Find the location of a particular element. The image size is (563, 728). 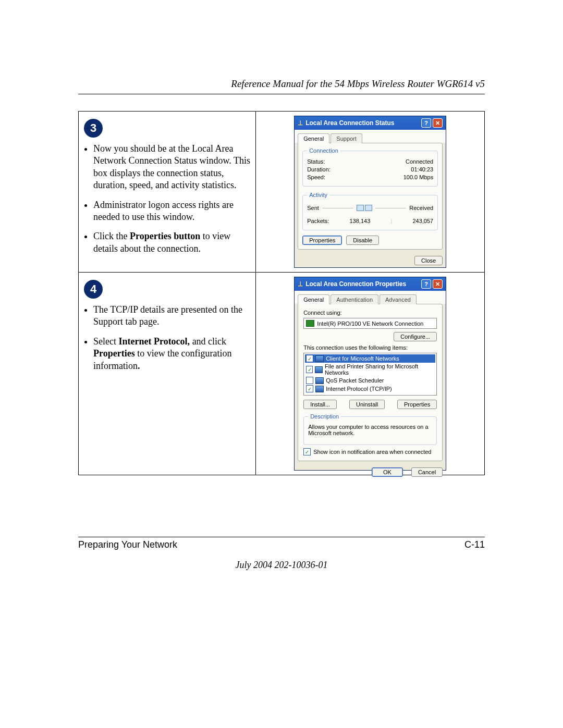

item-label: File and Printer Sharing for Microsoft N… is located at coordinates (380, 369).